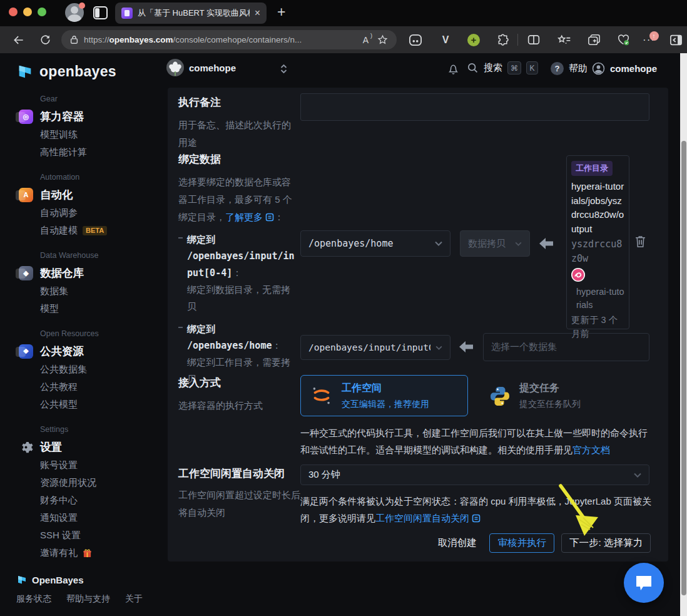 The height and width of the screenshot is (616, 687). I want to click on update-badge: ↑, so click(654, 36).